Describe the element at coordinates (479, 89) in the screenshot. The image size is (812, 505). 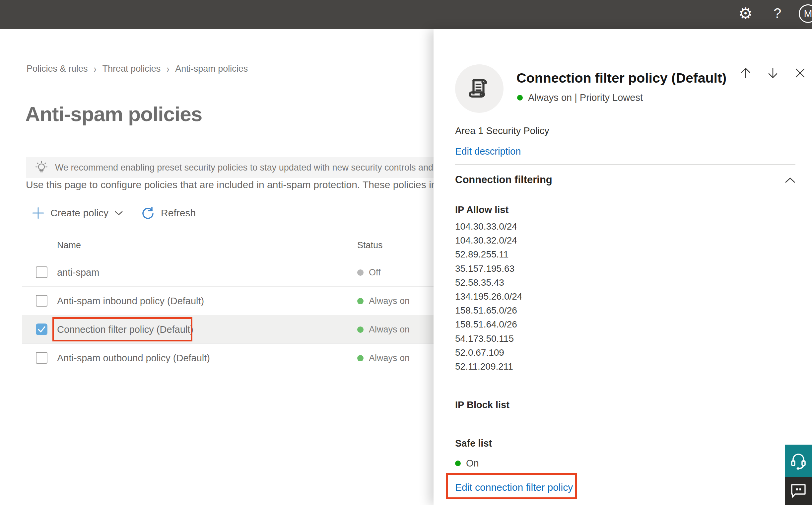
I see `policy-type-avatar` at that location.